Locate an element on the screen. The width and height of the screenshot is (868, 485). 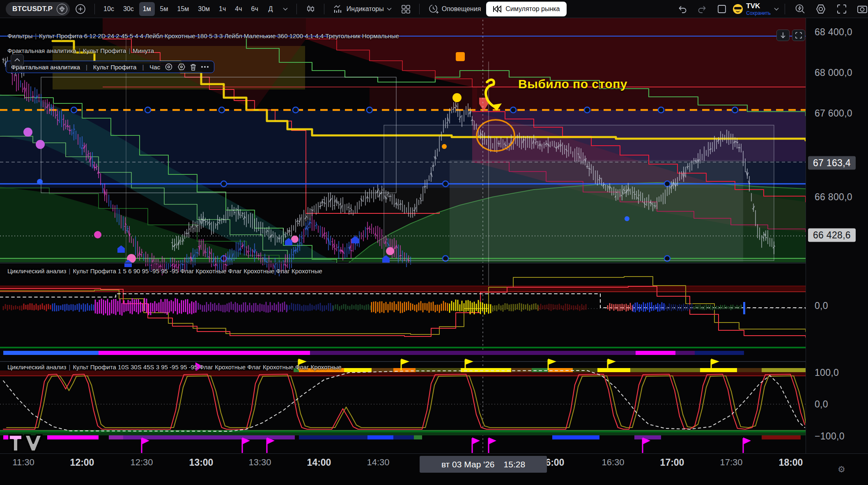
tf-30m: 30м is located at coordinates (204, 9).